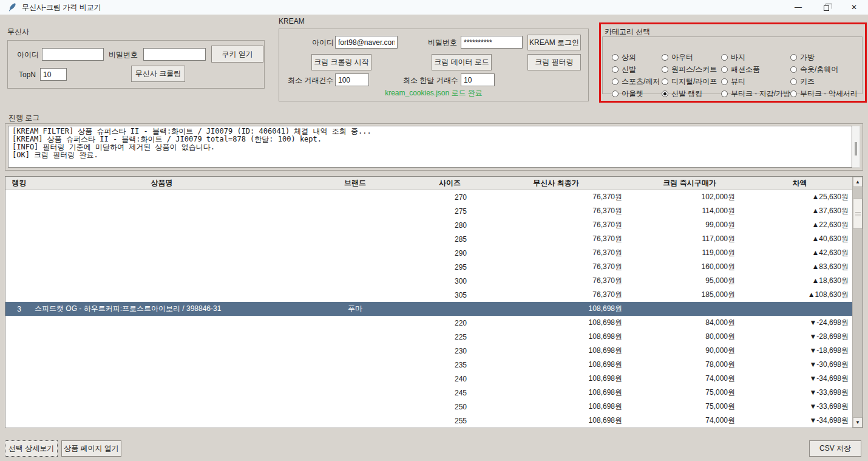 Image resolution: width=868 pixels, height=461 pixels. What do you see at coordinates (429, 379) in the screenshot?
I see `table-row: 240 108,698원 74,000원 ▼-34,698원` at bounding box center [429, 379].